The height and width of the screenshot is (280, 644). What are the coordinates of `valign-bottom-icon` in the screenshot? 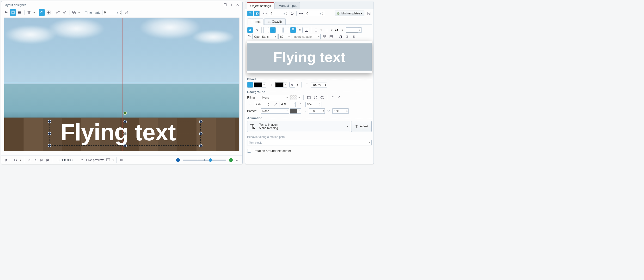 It's located at (306, 30).